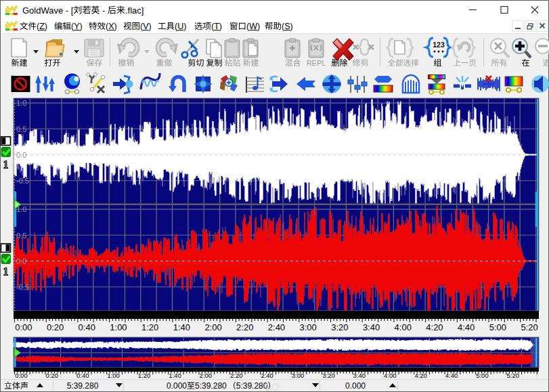 Image resolution: width=549 pixels, height=392 pixels. Describe the element at coordinates (439, 45) in the screenshot. I see `svg-text: 123` at that location.